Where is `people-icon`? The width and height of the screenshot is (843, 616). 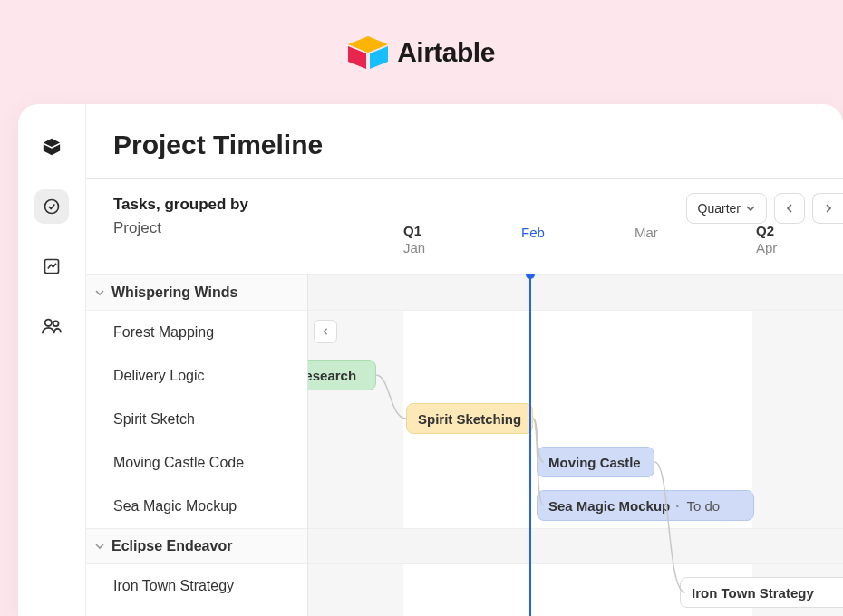 people-icon is located at coordinates (52, 326).